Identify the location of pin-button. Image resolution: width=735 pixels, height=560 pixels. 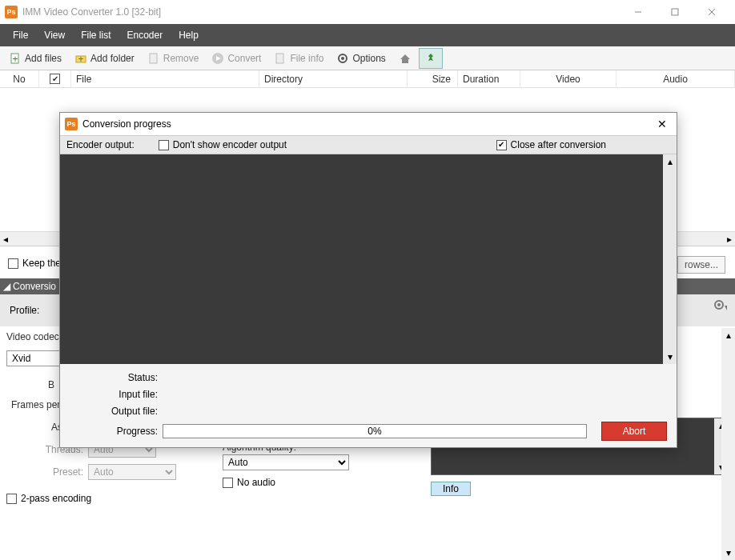
(431, 58).